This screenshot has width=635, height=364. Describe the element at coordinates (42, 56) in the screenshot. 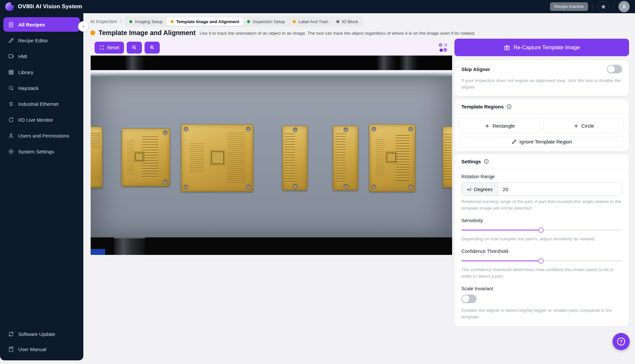

I see `sidebar-item-hmi: HMI` at that location.